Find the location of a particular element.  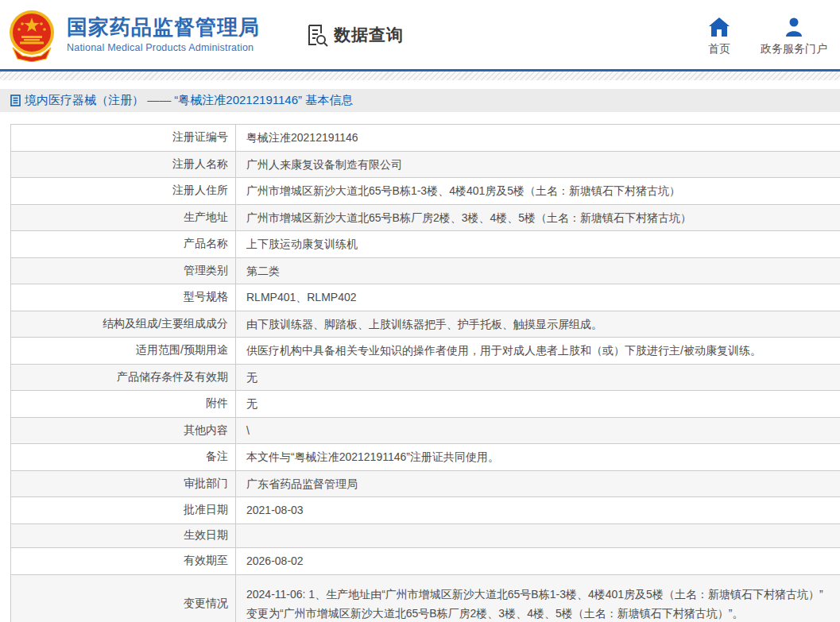

table-row: 管理类别第二类 is located at coordinates (426, 272).